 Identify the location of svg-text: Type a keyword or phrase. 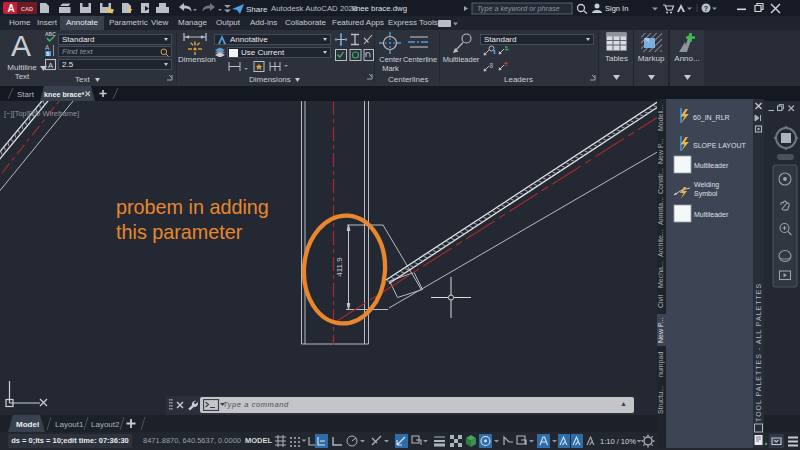
(518, 8).